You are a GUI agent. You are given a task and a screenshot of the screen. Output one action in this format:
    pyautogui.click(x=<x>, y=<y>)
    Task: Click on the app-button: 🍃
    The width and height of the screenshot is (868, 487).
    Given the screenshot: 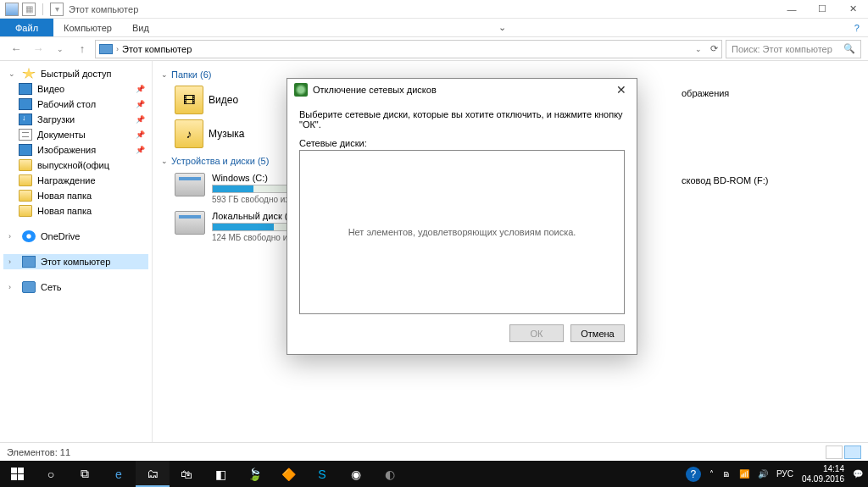 What is the action you would take?
    pyautogui.click(x=254, y=474)
    